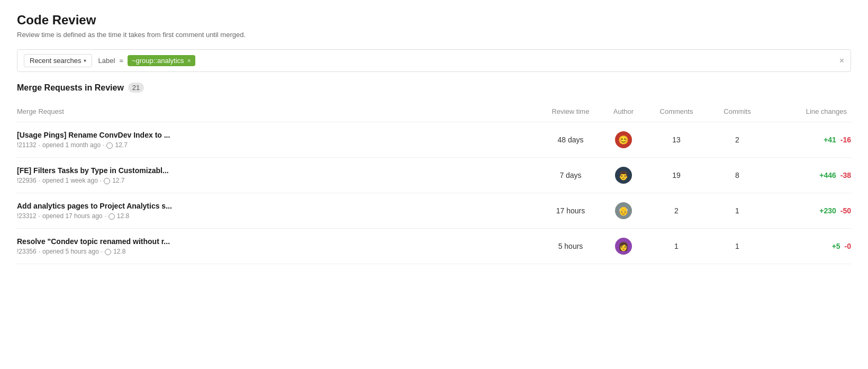 This screenshot has width=868, height=369. Describe the element at coordinates (623, 211) in the screenshot. I see `author-cell: 👴` at that location.